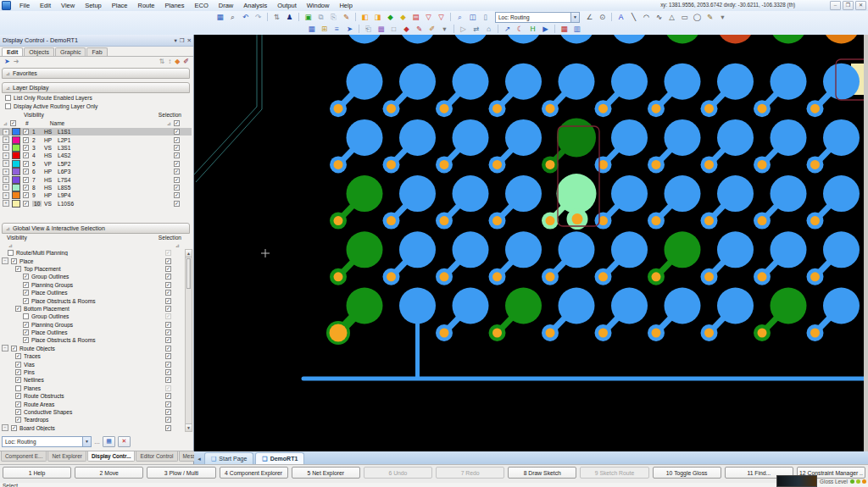 This screenshot has height=487, width=868. What do you see at coordinates (507, 29) in the screenshot?
I see `expand-icon: ↗` at bounding box center [507, 29].